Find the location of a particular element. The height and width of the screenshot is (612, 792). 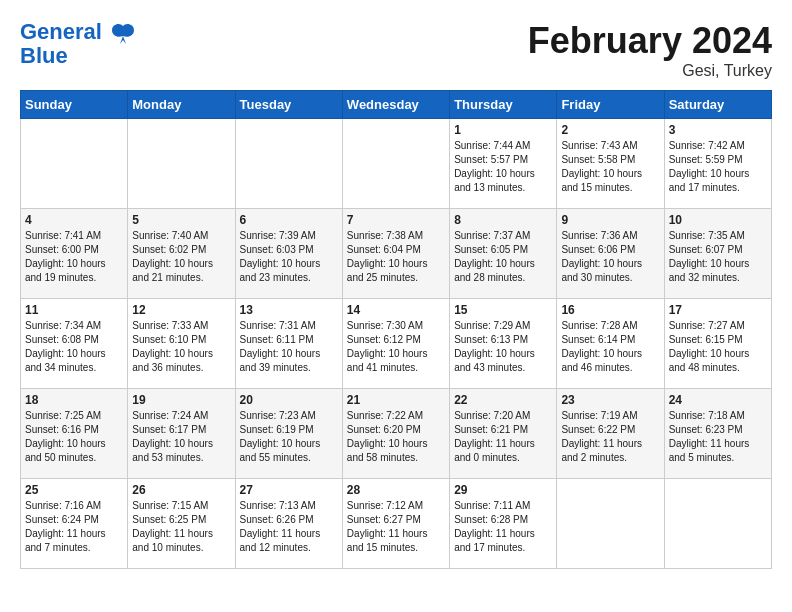

day-number: 13 is located at coordinates (289, 310).